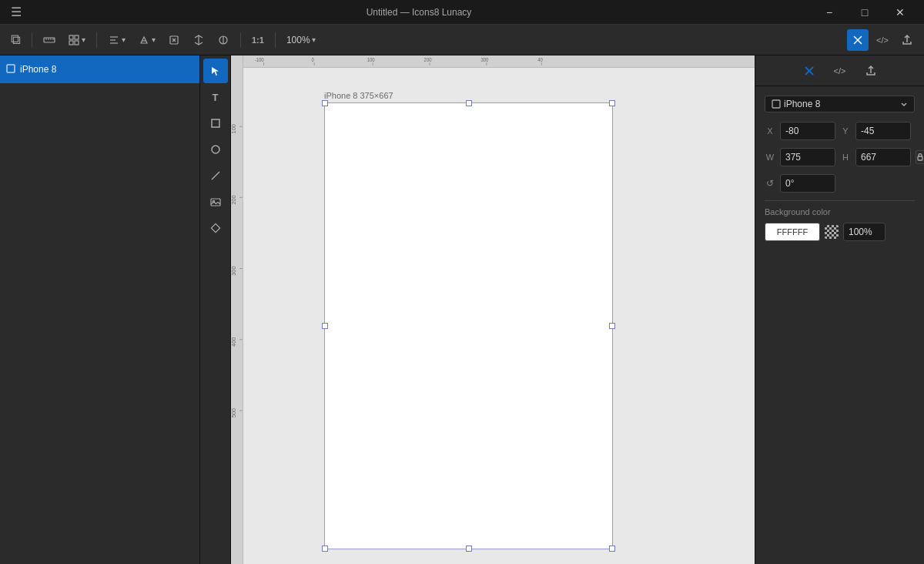 Image resolution: width=924 pixels, height=564 pixels. I want to click on window-title: Untitled — Icons8 Lunacy, so click(419, 12).